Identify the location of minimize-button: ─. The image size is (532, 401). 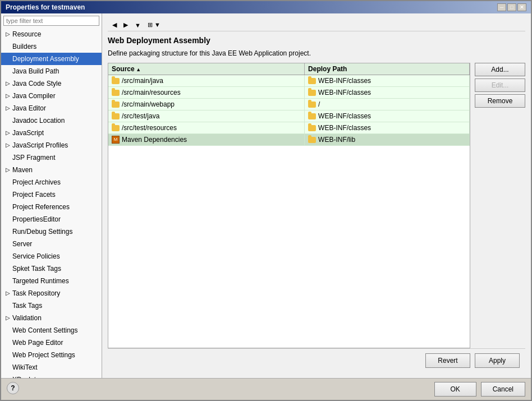
(502, 7).